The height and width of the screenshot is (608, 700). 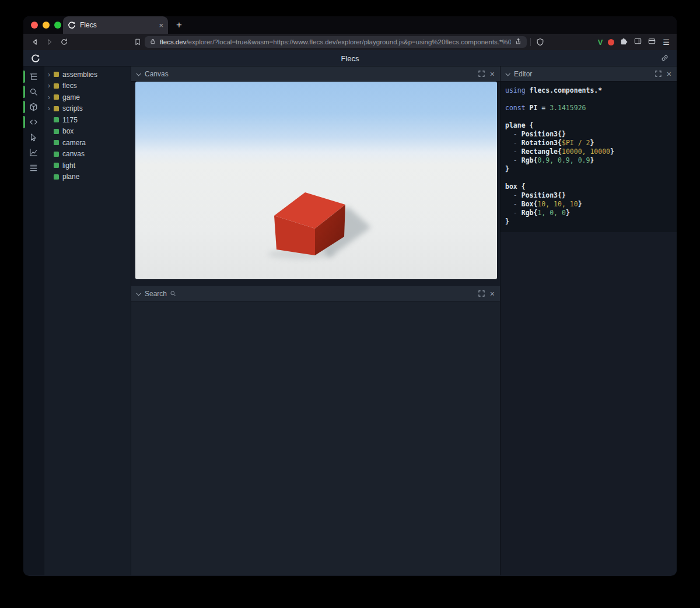 What do you see at coordinates (46, 25) in the screenshot?
I see `minimize-window-button` at bounding box center [46, 25].